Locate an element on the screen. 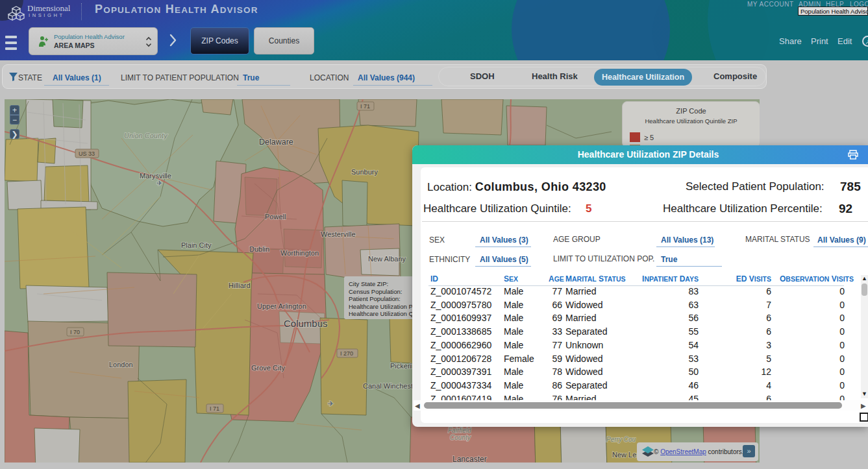 The height and width of the screenshot is (469, 868). svg-text: Delaware is located at coordinates (277, 142).